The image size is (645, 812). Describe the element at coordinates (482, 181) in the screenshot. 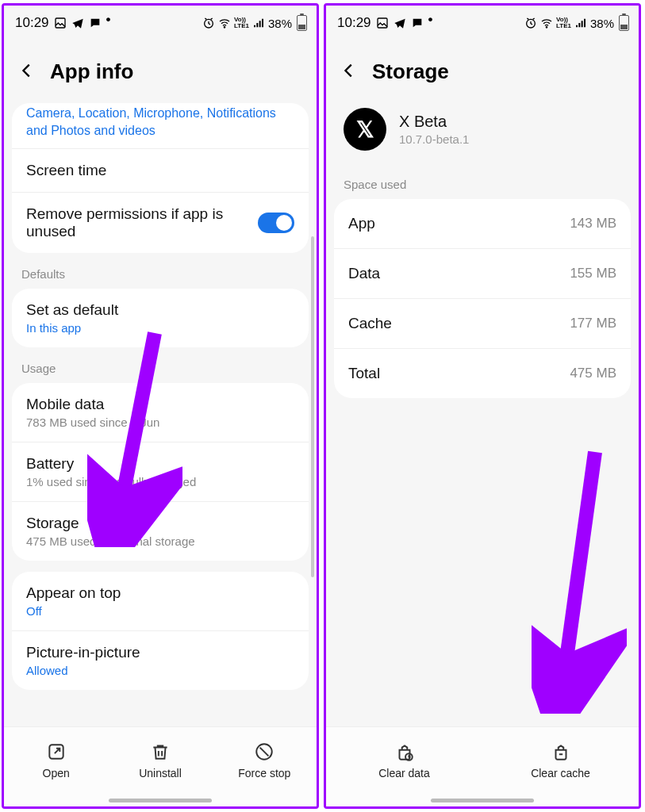

I see `space-used-label: Space used` at that location.